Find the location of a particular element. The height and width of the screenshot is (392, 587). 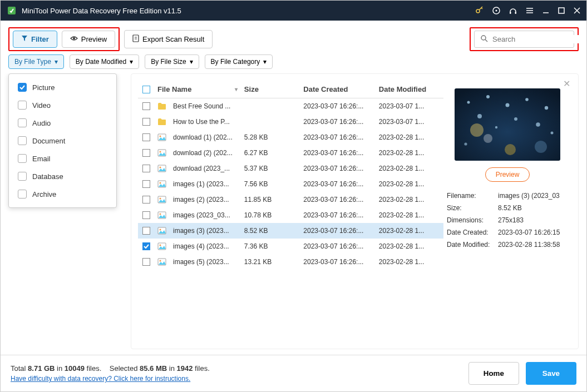

file-modified: 2023-02-28 1... is located at coordinates (411, 137).